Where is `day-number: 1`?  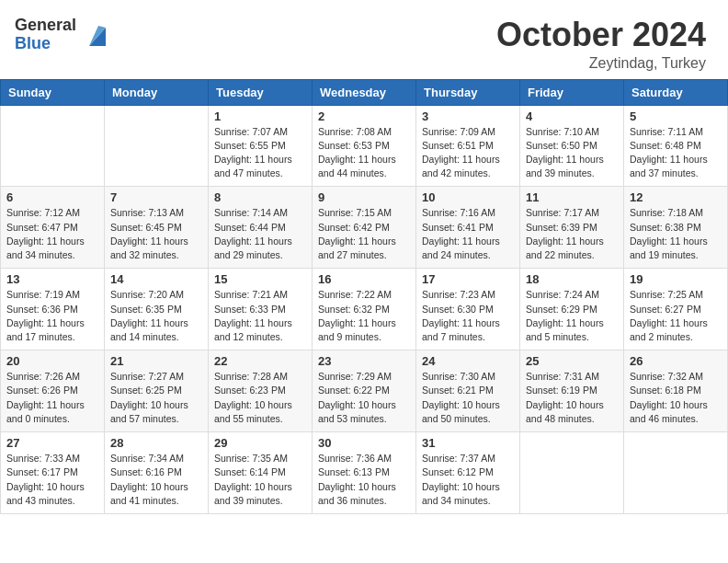
day-number: 1 is located at coordinates (260, 116).